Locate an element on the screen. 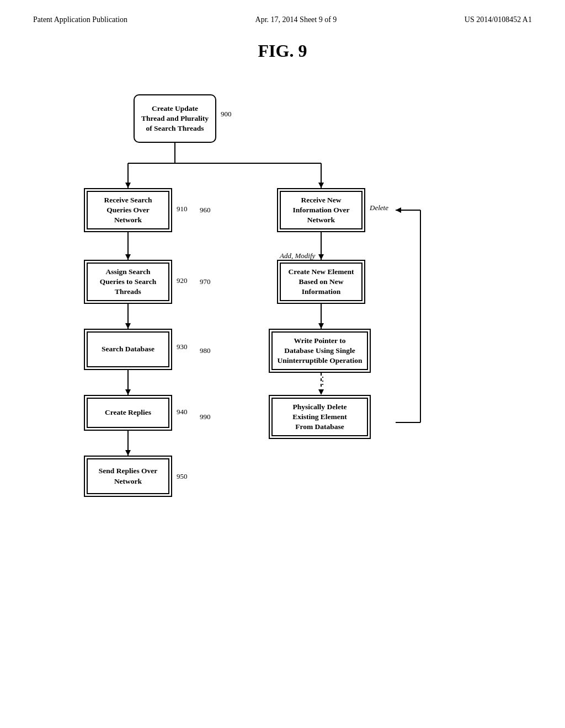 The image size is (565, 728). label-910: 910 is located at coordinates (182, 209).